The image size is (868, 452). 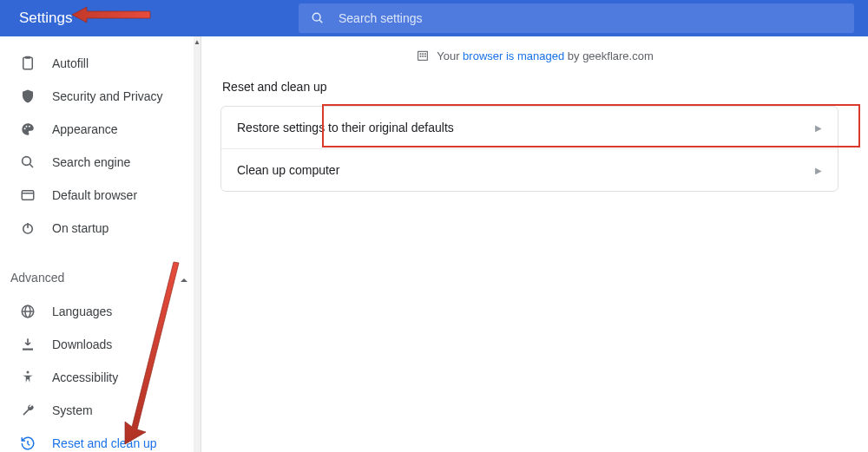 I want to click on section-title: Reset and clean up, so click(x=531, y=93).